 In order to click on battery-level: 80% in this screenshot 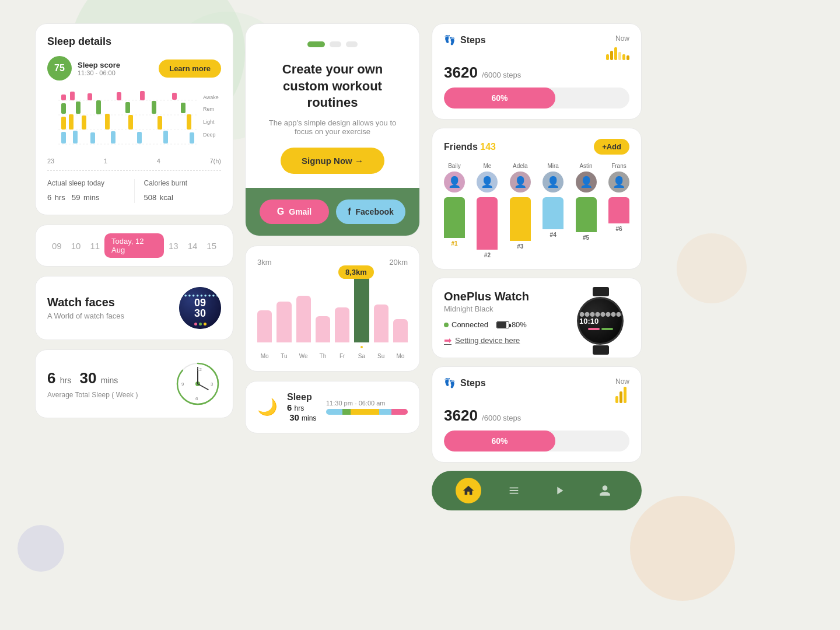, I will do `click(519, 324)`.